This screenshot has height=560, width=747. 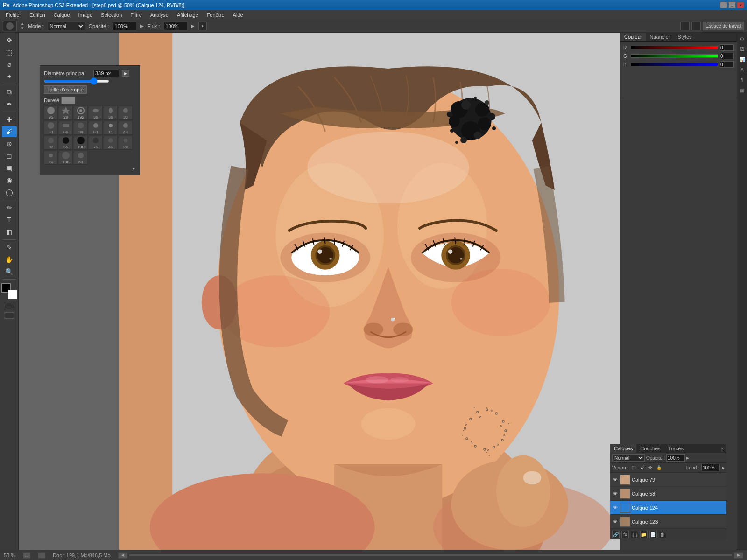 What do you see at coordinates (9, 315) in the screenshot?
I see `screen-mode-toggle` at bounding box center [9, 315].